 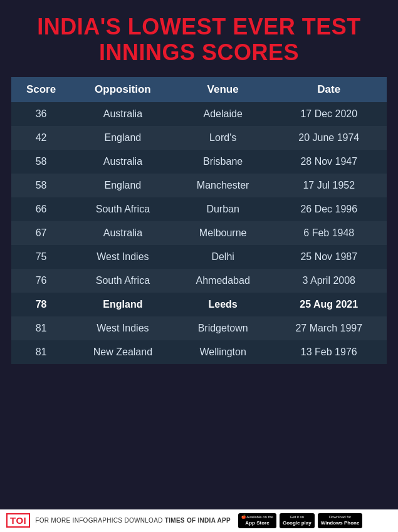 I want to click on cell-date: 26 Dec 1996, so click(x=329, y=209).